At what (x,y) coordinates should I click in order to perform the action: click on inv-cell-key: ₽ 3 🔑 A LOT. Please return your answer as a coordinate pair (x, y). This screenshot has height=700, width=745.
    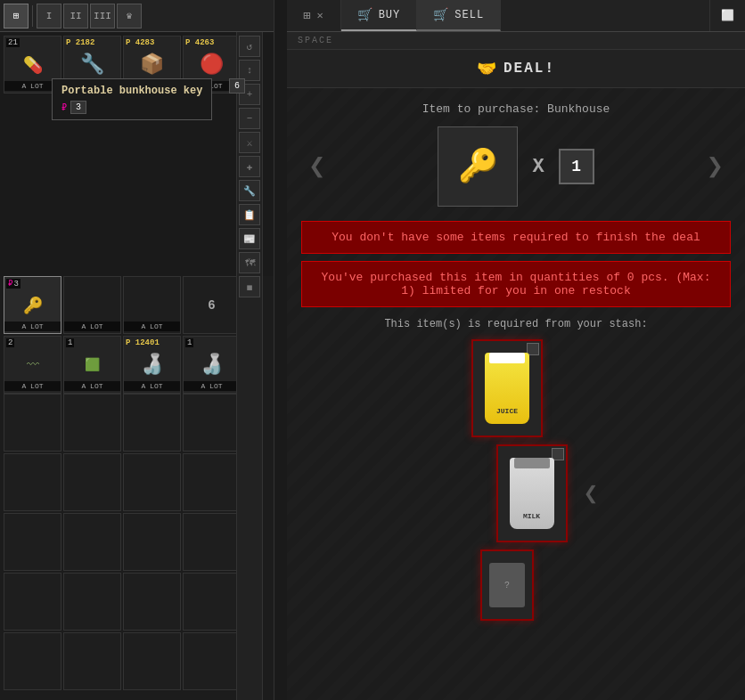
    Looking at the image, I should click on (32, 305).